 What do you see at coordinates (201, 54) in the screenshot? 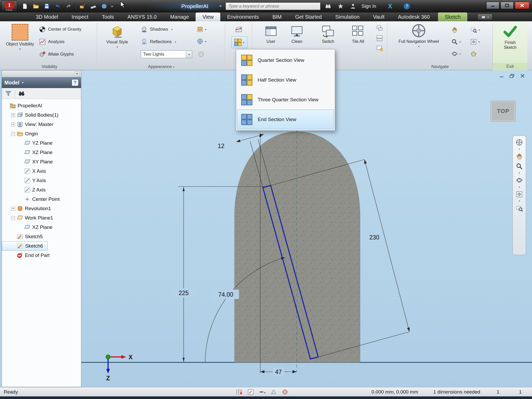
I see `textures-toggle-button` at bounding box center [201, 54].